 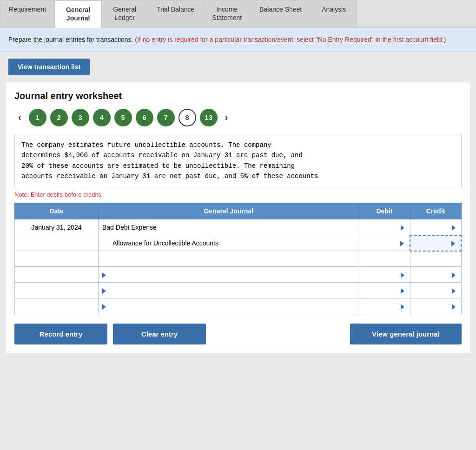 I want to click on step-3: 3, so click(x=80, y=118).